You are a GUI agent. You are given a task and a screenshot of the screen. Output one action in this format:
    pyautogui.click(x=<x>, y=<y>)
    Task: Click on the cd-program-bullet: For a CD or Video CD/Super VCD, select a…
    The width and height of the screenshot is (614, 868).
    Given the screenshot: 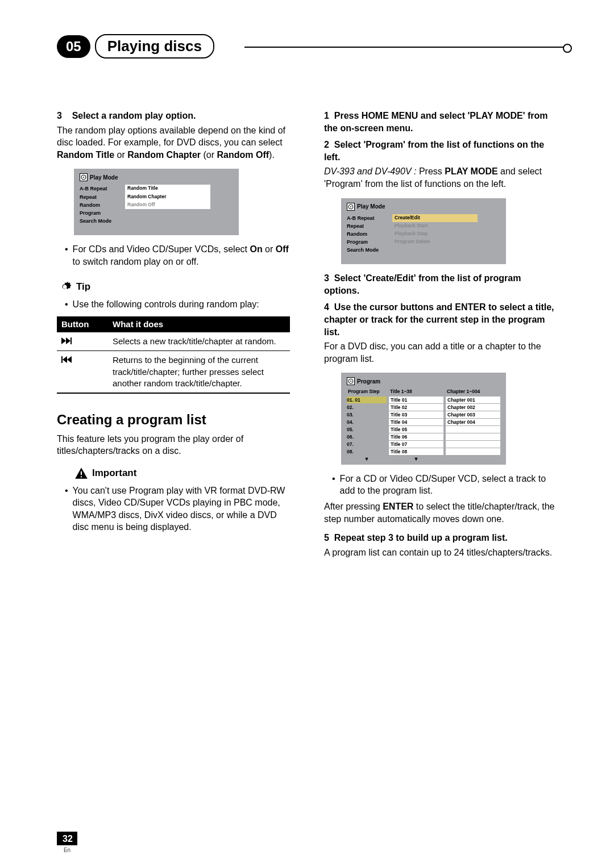 What is the action you would take?
    pyautogui.click(x=445, y=485)
    